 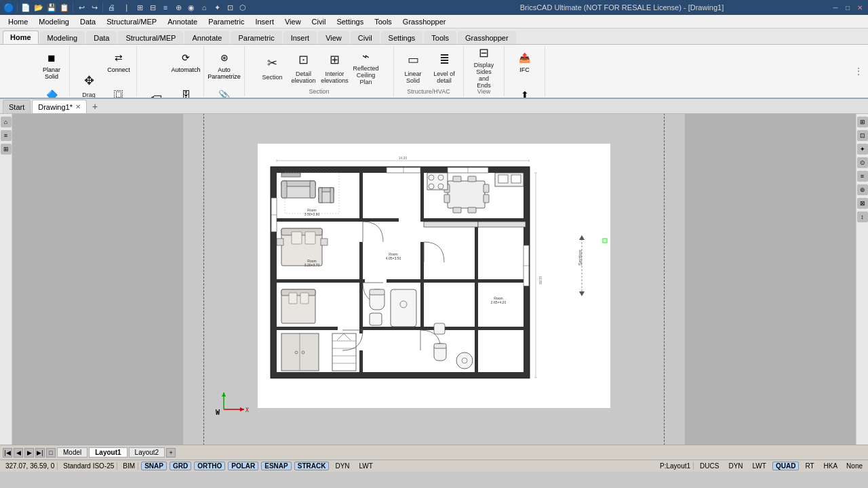 What do you see at coordinates (94, 7) in the screenshot?
I see `redo-button: ↪` at bounding box center [94, 7].